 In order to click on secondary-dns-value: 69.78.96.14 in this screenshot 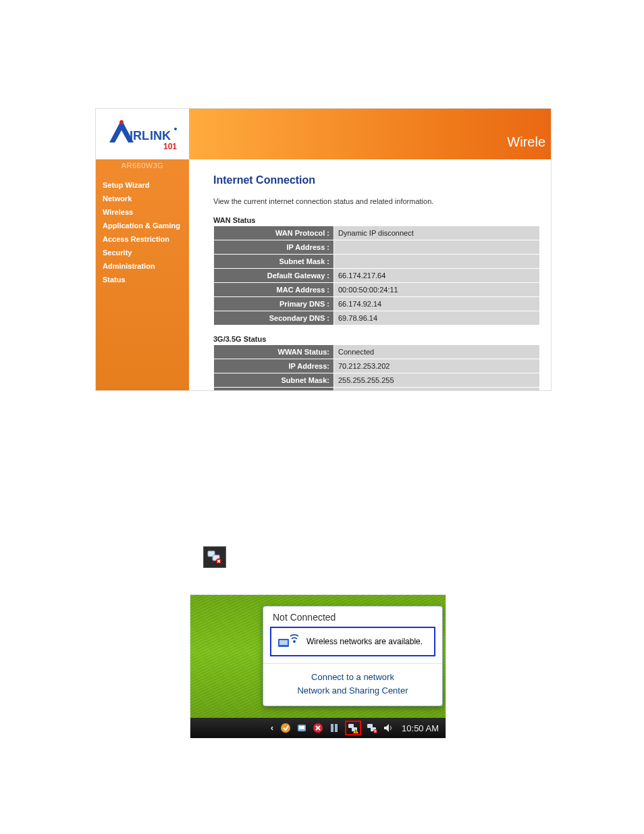, I will do `click(437, 319)`.